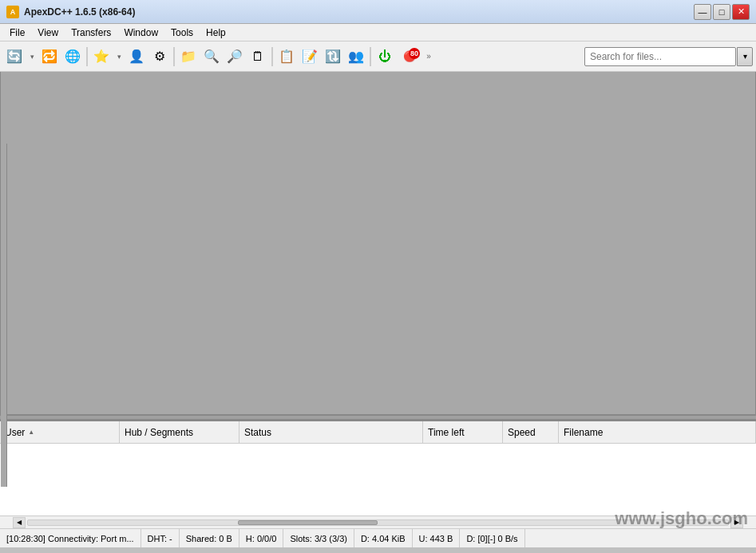 The image size is (756, 553). Describe the element at coordinates (49, 57) in the screenshot. I see `refresh-button: 🔁` at that location.